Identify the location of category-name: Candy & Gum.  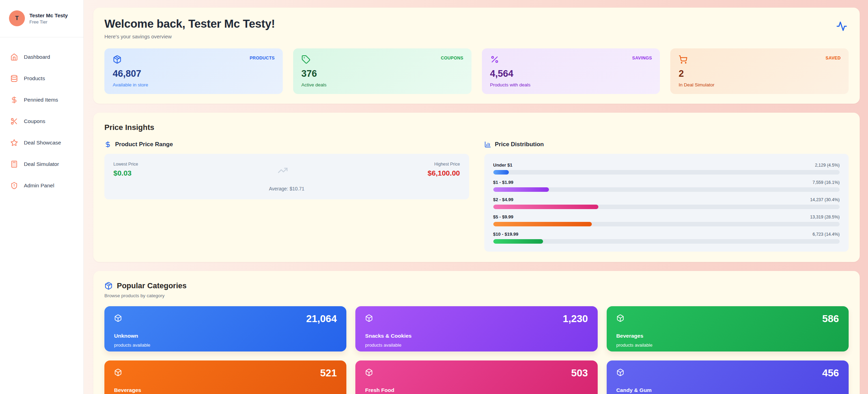
(728, 390).